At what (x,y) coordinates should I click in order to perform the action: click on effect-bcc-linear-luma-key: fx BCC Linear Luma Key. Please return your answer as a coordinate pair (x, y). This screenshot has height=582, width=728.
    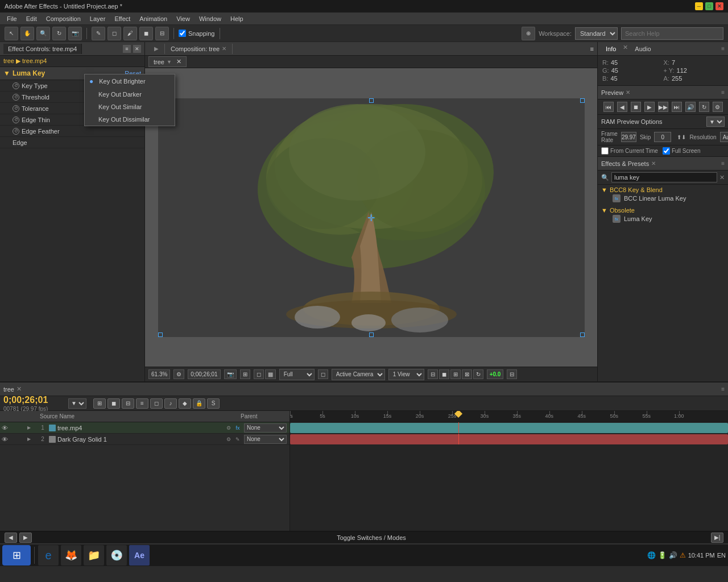
    Looking at the image, I should click on (663, 198).